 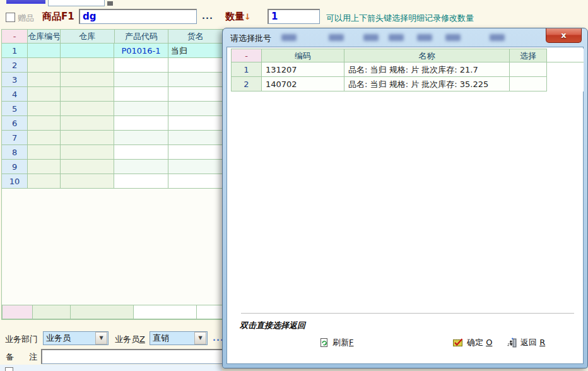 I want to click on separator-line, so click(x=408, y=313).